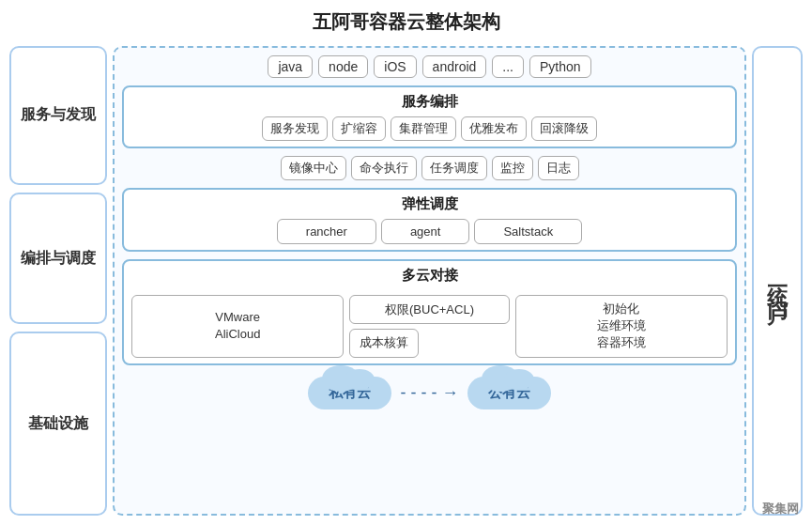 The height and width of the screenshot is (525, 812). What do you see at coordinates (430, 101) in the screenshot?
I see `service-section-title: 服务编排` at bounding box center [430, 101].